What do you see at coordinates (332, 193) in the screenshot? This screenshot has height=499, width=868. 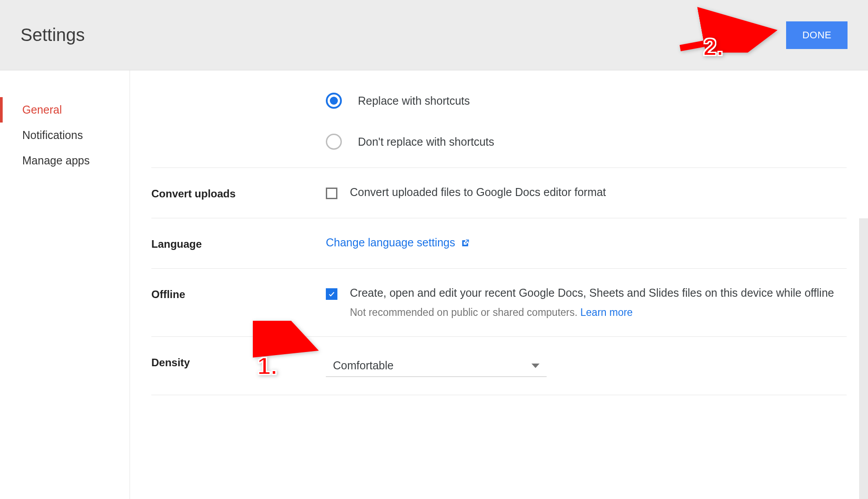 I see `checkbox-unchecked-icon` at bounding box center [332, 193].